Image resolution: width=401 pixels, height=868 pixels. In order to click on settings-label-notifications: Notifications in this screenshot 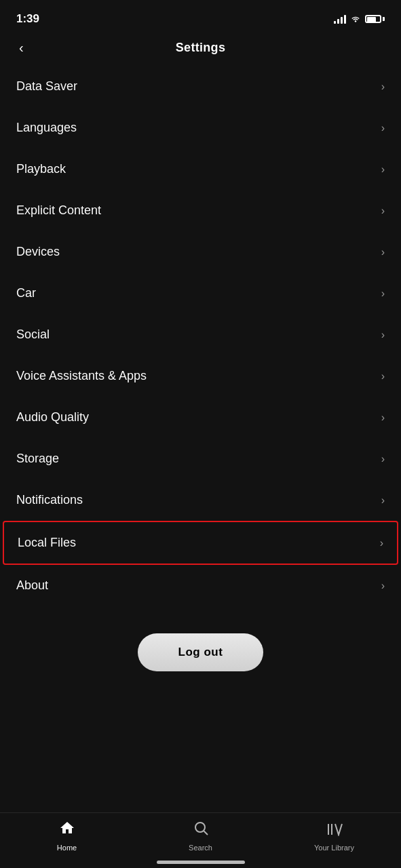, I will do `click(50, 500)`.